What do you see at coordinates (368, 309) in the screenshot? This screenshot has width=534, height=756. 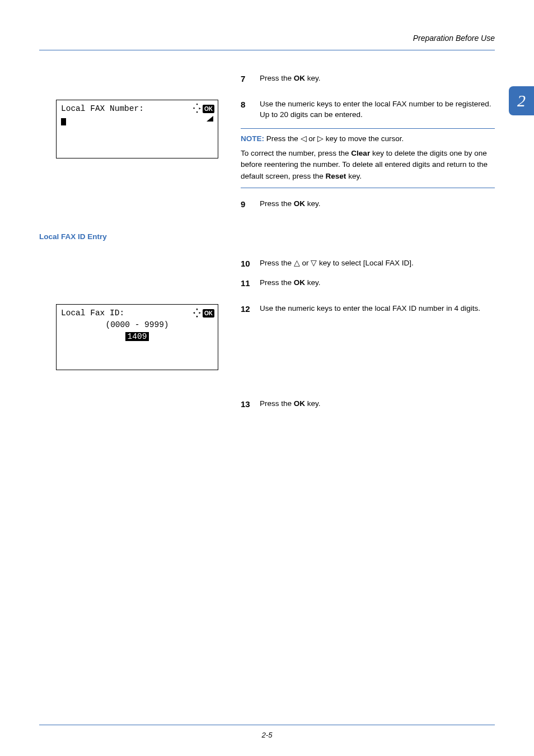 I see `step-12: 12 Use the numeric keys to enter the loc…` at bounding box center [368, 309].